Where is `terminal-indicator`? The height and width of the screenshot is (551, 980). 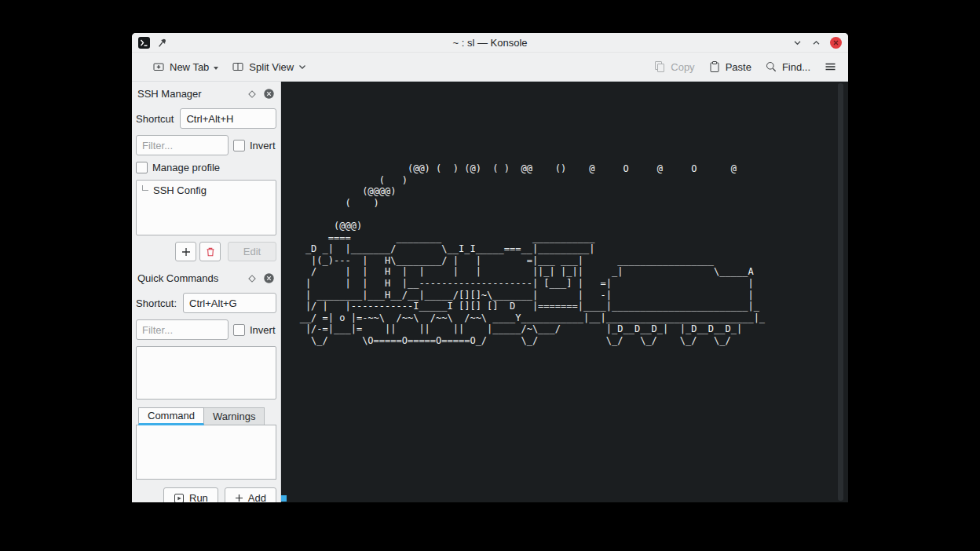 terminal-indicator is located at coordinates (284, 498).